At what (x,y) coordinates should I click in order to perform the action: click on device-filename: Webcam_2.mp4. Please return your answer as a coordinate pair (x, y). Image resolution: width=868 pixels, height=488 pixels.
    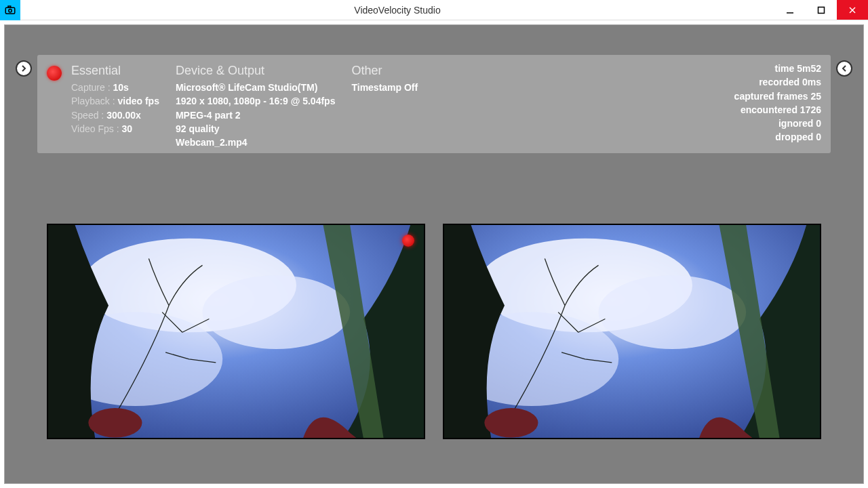
    Looking at the image, I should click on (255, 142).